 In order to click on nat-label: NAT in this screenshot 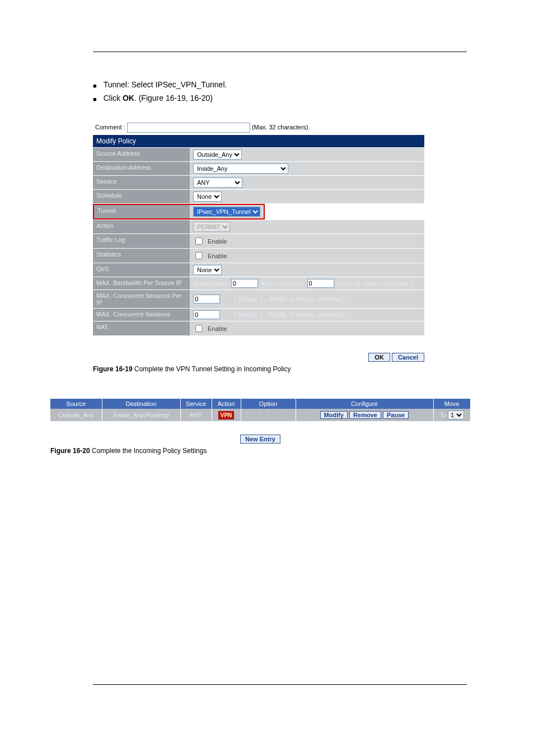, I will do `click(141, 328)`.